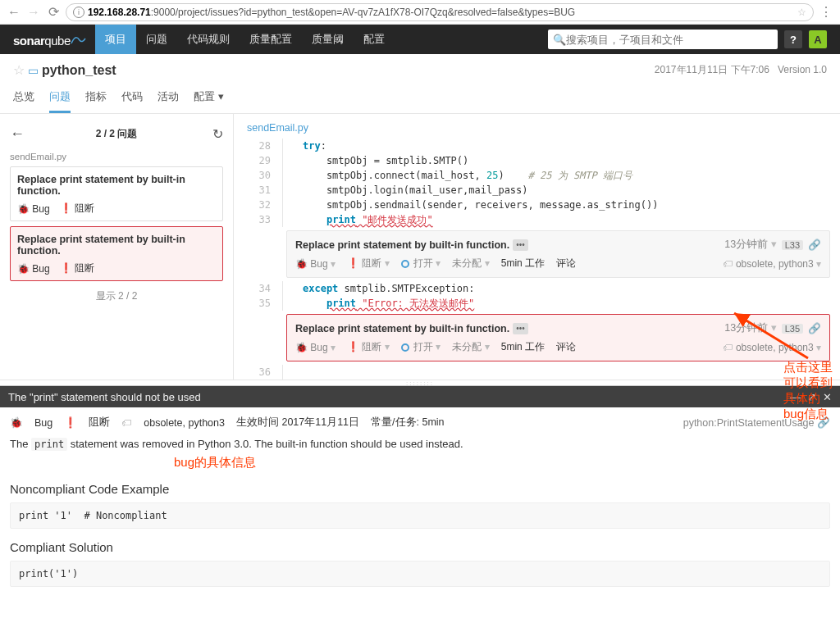 This screenshot has height=641, width=840. I want to click on inline-issue-block: Replace print statement by built-in func…, so click(558, 254).